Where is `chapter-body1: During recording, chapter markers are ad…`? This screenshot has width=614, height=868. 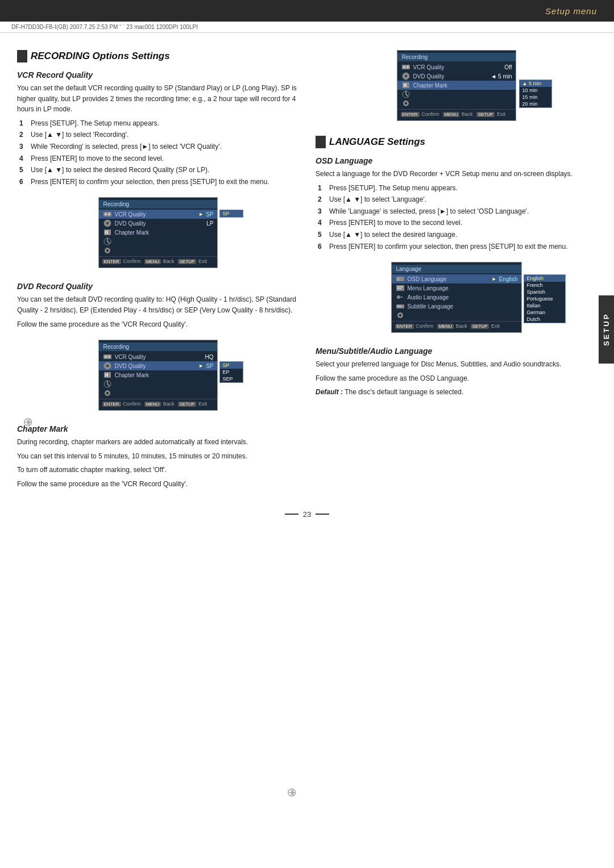 chapter-body1: During recording, chapter markers are ad… is located at coordinates (158, 442).